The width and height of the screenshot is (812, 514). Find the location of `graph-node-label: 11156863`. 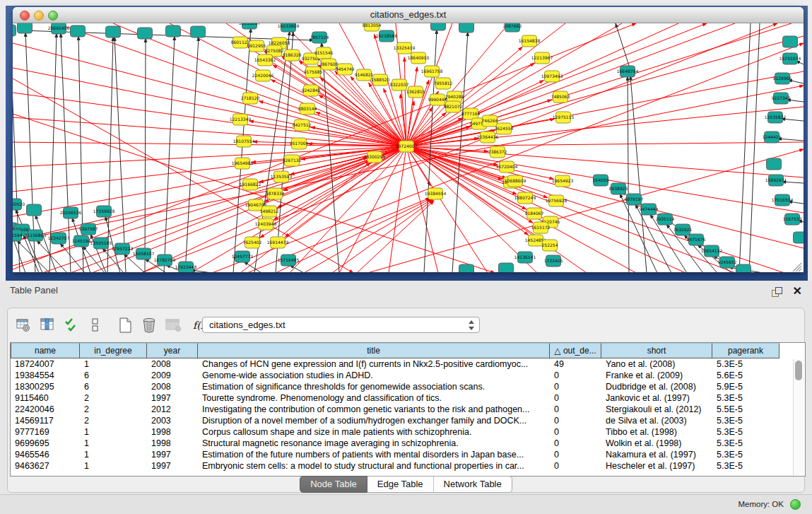

graph-node-label: 11156863 is located at coordinates (35, 235).